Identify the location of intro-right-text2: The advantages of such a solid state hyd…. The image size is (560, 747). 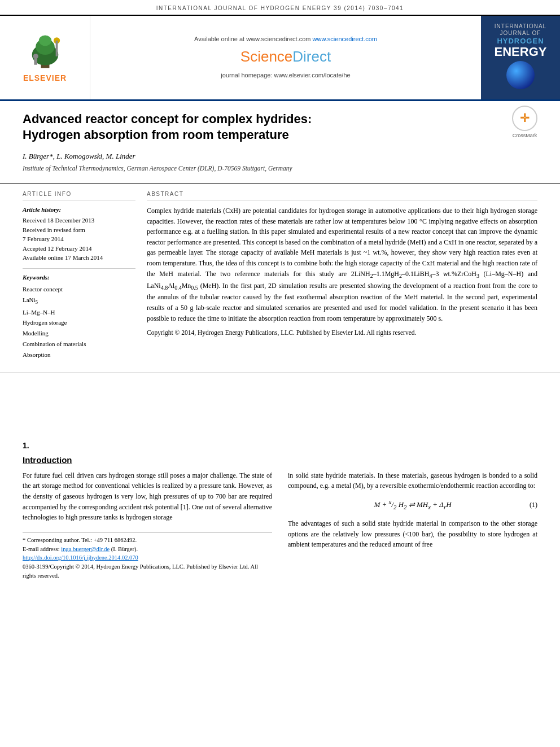
(413, 534).